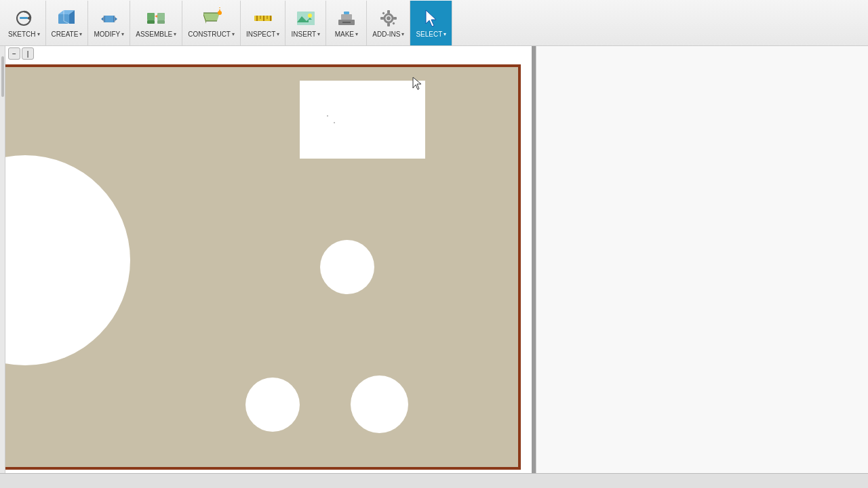  I want to click on construct-icon, so click(212, 18).